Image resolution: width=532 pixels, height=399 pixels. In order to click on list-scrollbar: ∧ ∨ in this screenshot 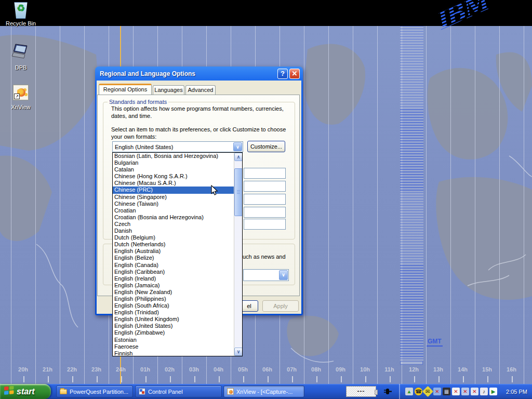, I will do `click(238, 255)`.